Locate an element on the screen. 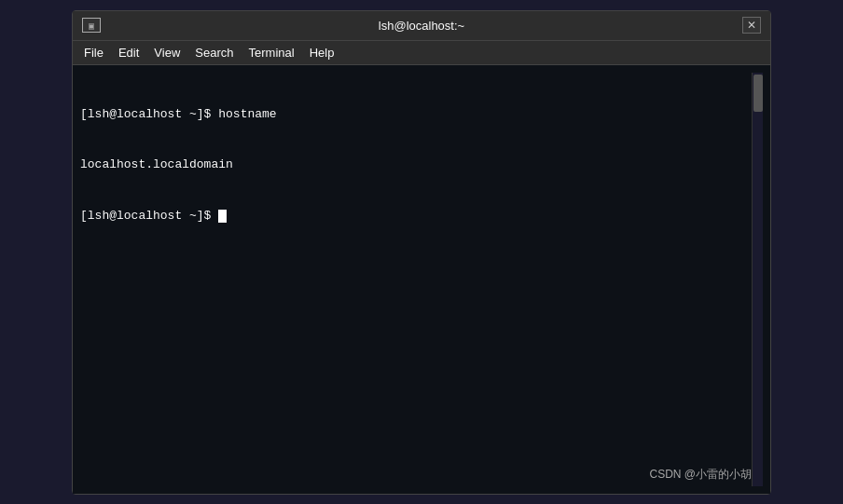  menu-item-terminal: Terminal is located at coordinates (272, 52).